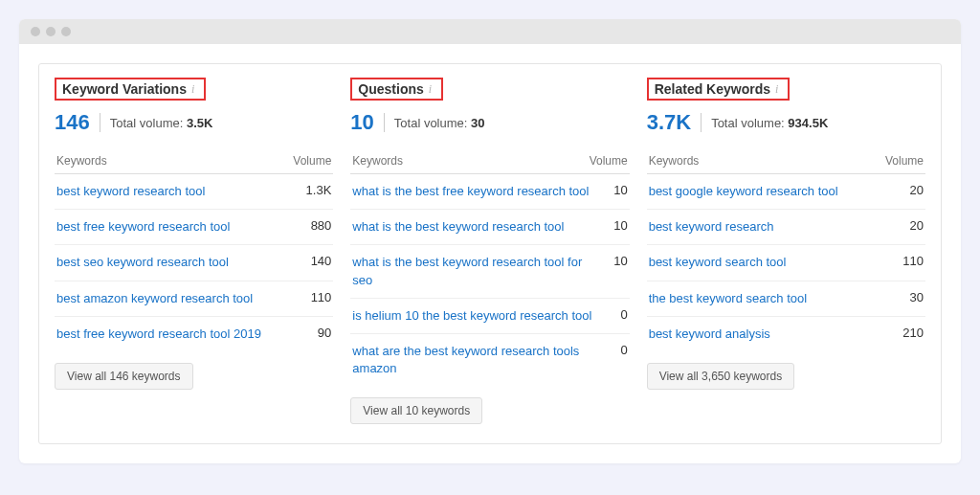 Image resolution: width=980 pixels, height=495 pixels. I want to click on view-all-button: View all 3,650 keywords, so click(722, 376).